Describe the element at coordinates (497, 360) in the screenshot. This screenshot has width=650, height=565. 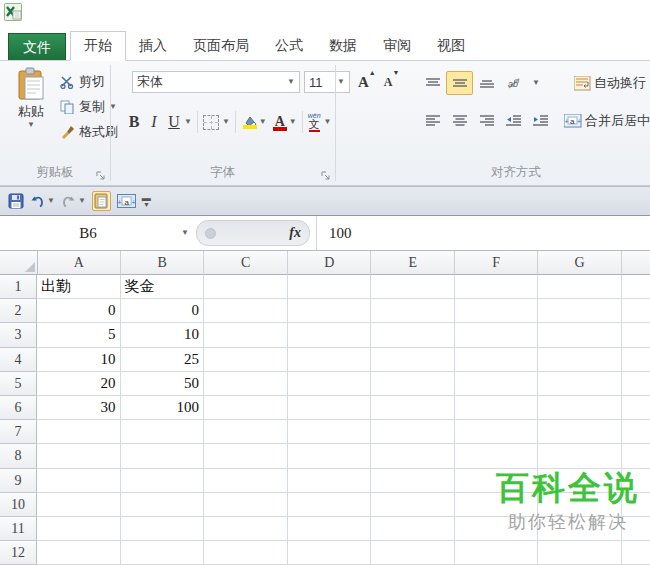
I see `cell-F4` at that location.